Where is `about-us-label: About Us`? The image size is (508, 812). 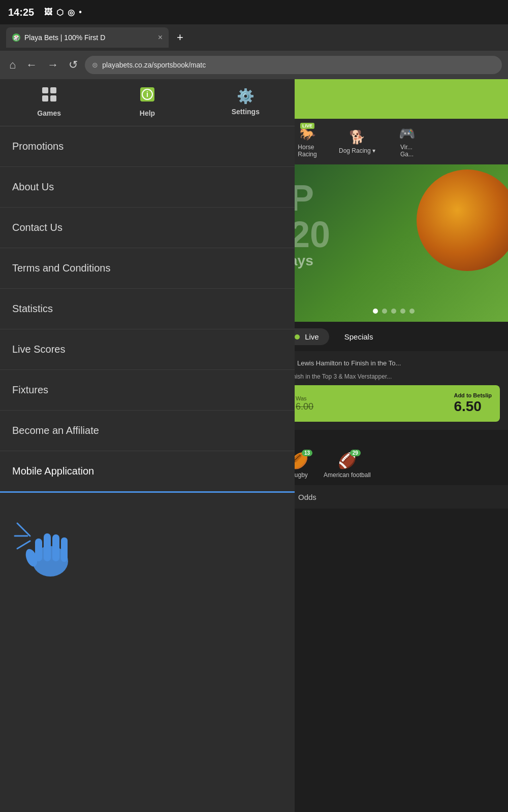
about-us-label: About Us is located at coordinates (33, 187).